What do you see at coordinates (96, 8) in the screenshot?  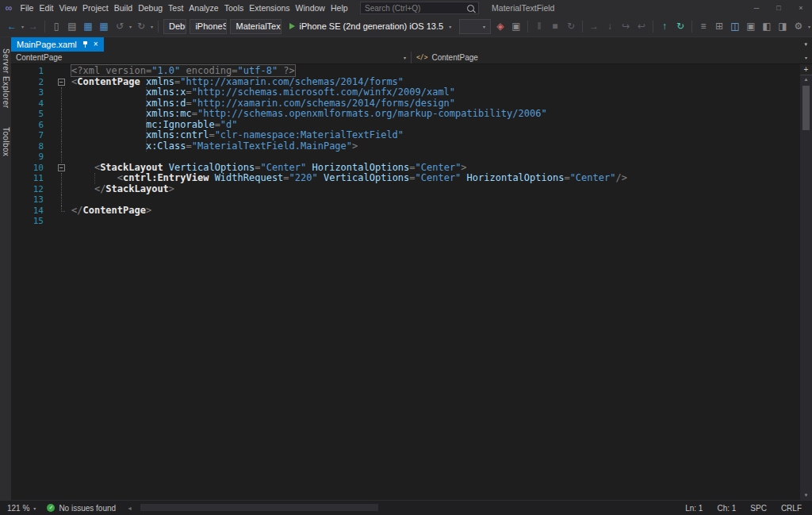 I see `menu-item-project: Project` at bounding box center [96, 8].